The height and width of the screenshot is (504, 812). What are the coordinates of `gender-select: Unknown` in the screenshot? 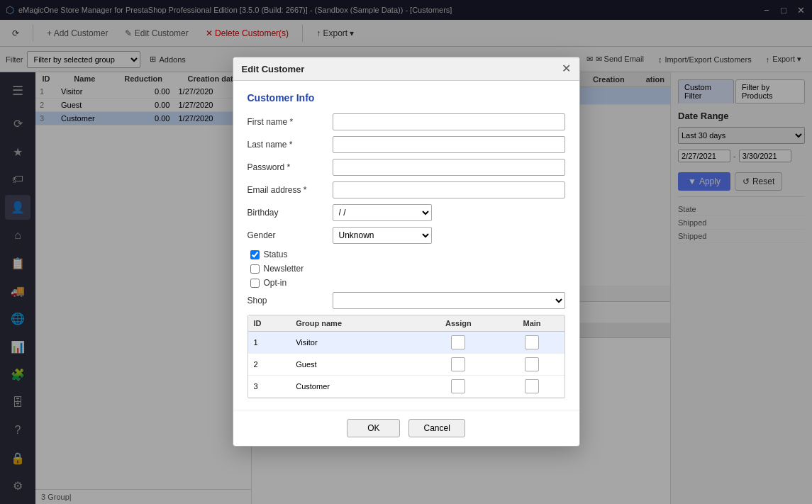 It's located at (382, 235).